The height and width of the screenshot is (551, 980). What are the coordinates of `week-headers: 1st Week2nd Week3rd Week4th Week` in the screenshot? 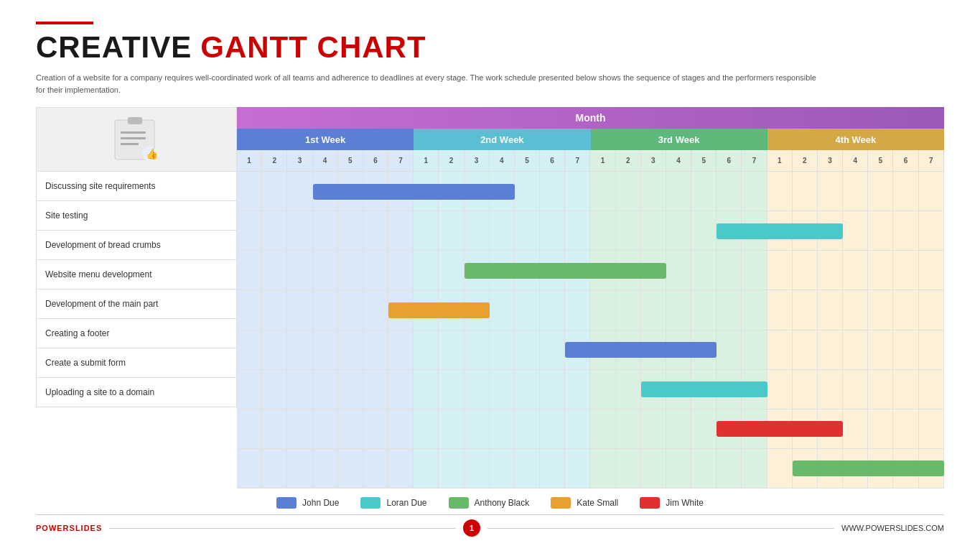 It's located at (590, 139).